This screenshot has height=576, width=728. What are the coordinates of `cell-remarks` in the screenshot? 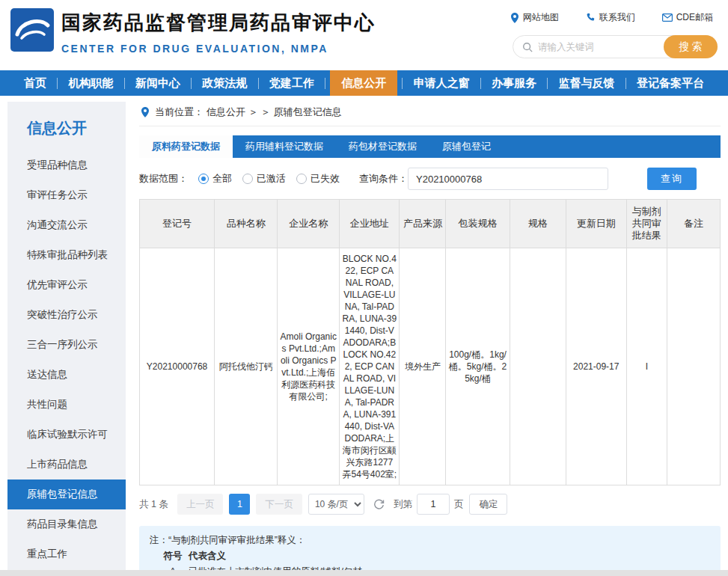 It's located at (693, 367).